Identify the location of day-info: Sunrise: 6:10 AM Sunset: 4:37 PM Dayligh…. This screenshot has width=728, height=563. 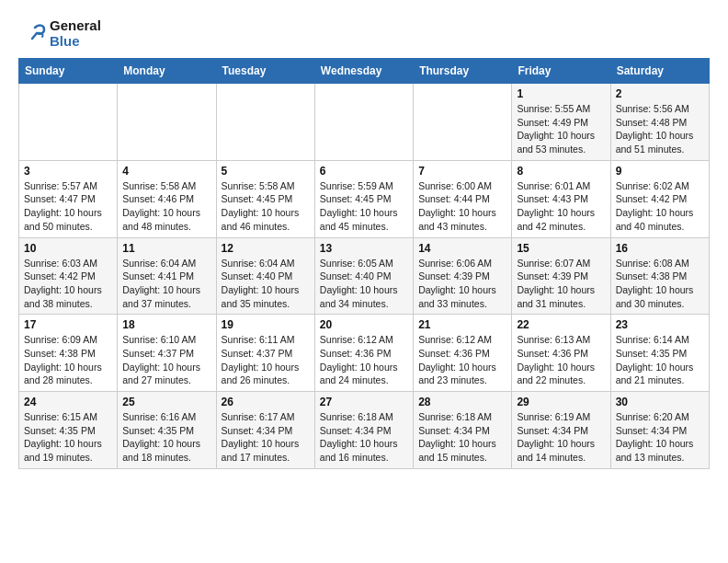
(166, 361).